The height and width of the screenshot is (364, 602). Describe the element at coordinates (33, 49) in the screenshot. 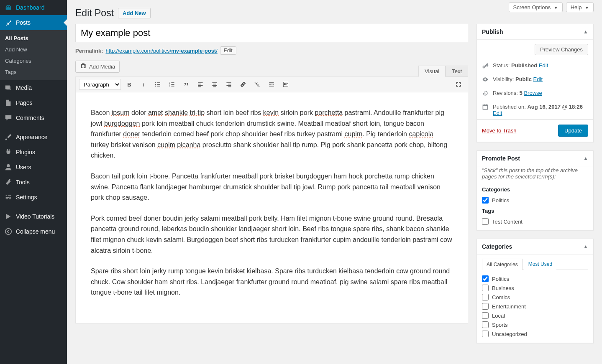

I see `submenu-add-new: Add New` at that location.